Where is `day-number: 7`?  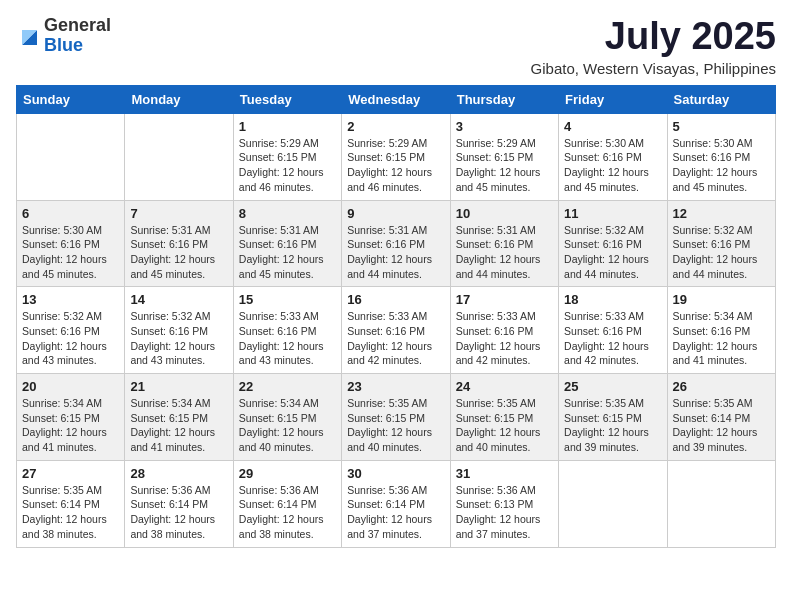
day-number: 7 is located at coordinates (178, 214).